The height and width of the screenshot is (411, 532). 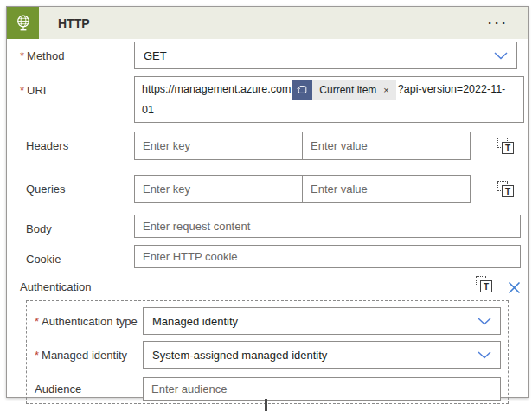 I want to click on authentication-close-button, so click(x=514, y=287).